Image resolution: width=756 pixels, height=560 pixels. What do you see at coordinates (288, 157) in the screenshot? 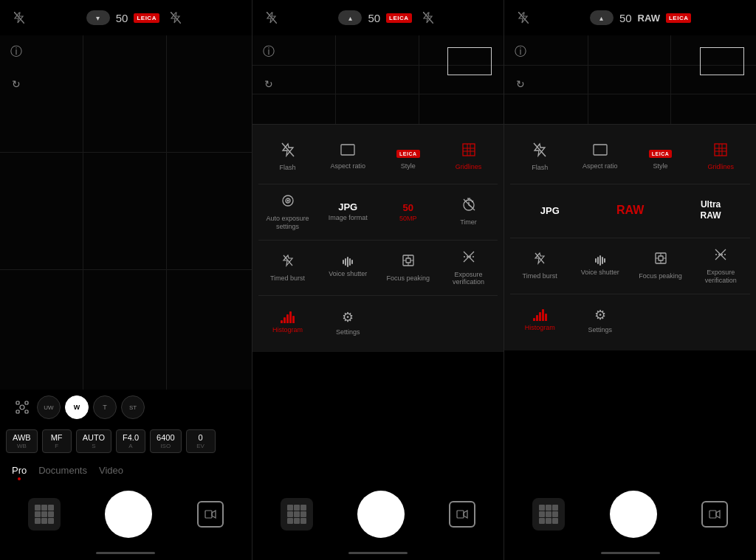
I see `flash-menu-item-2: Flash` at bounding box center [288, 157].